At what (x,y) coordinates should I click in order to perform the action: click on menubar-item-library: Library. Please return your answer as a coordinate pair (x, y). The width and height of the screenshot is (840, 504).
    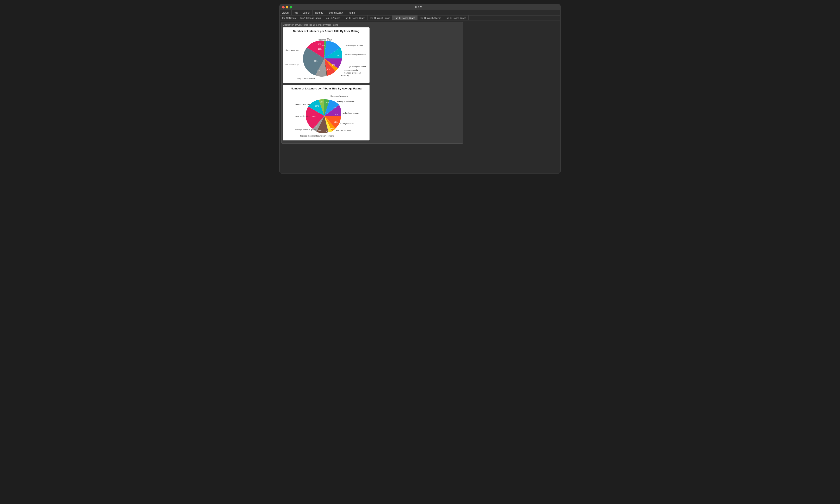
    Looking at the image, I should click on (285, 13).